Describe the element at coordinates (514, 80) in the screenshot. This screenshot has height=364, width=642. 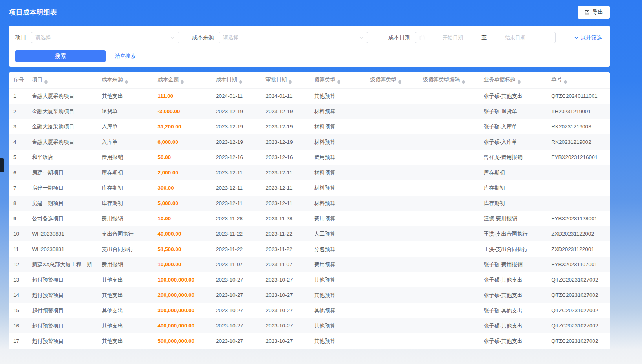
I see `column-header: 业务单据标题` at that location.